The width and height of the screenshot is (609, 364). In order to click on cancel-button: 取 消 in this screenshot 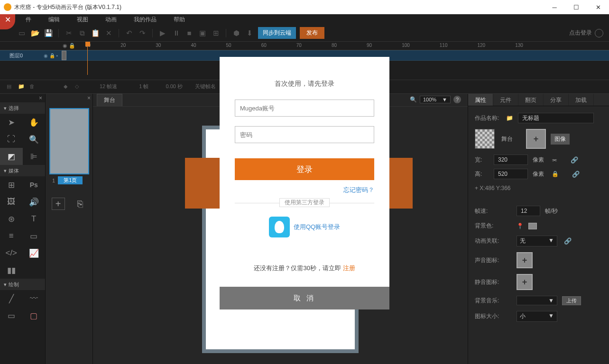, I will do `click(304, 298)`.